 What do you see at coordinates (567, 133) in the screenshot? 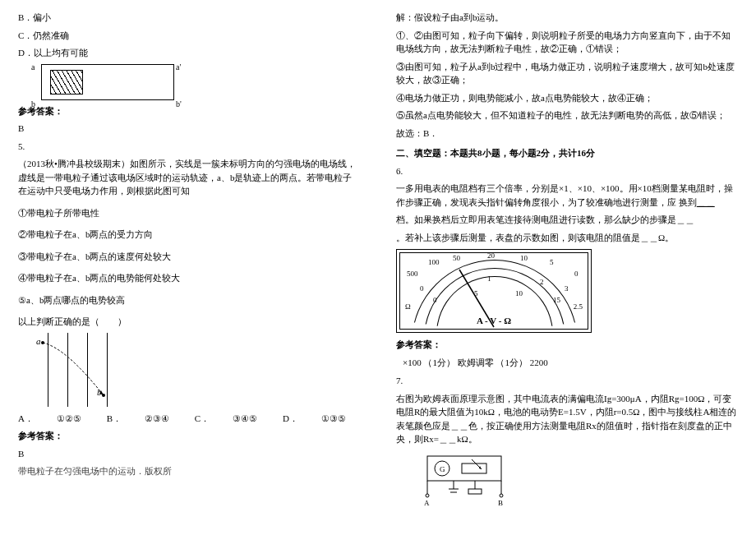
I see `sol-6: 故选：B．` at bounding box center [567, 133].